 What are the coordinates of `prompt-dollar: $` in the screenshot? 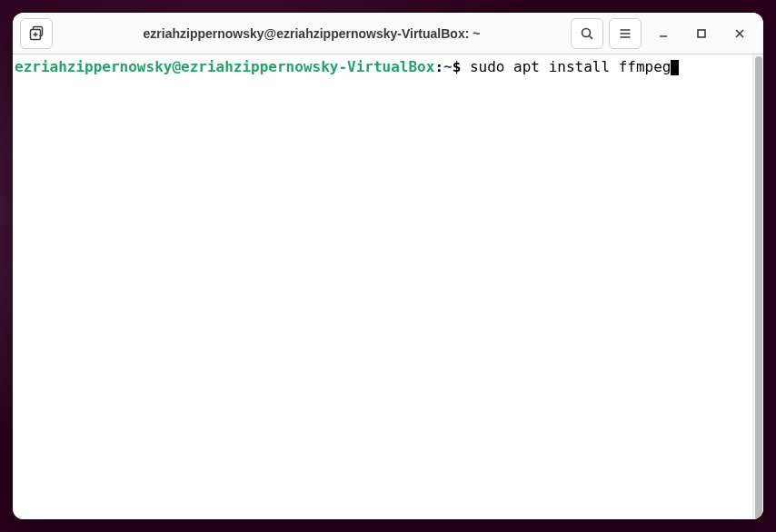 It's located at (457, 67).